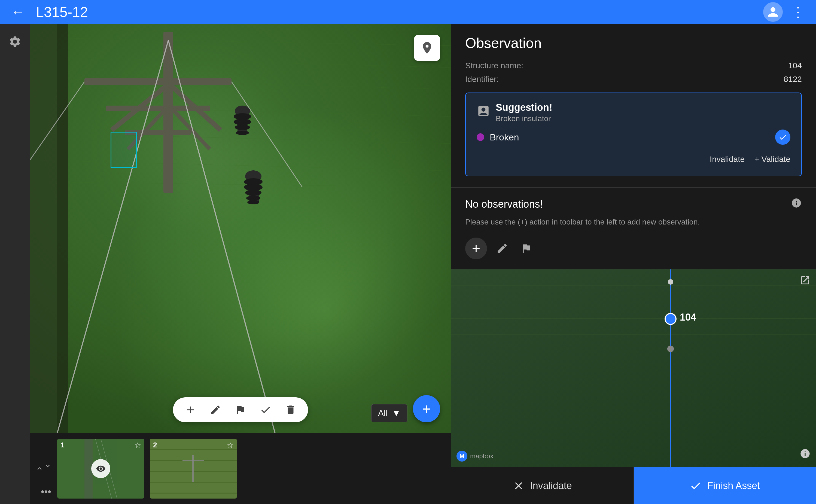 The width and height of the screenshot is (816, 504). I want to click on broken-color-dot, so click(480, 137).